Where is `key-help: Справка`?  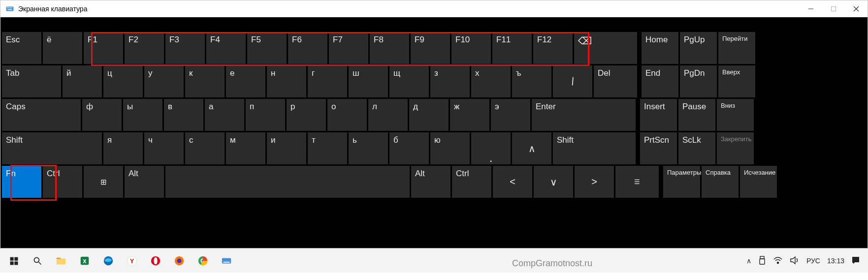
key-help: Справка is located at coordinates (720, 182).